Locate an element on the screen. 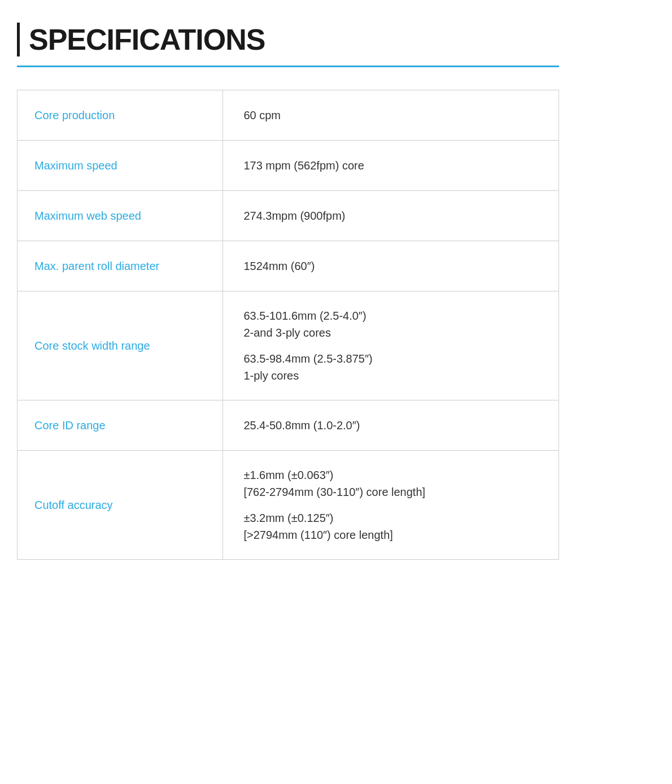 The width and height of the screenshot is (672, 784). value-line: 63.5-98.4mm (2.5-3.875″) is located at coordinates (391, 359).